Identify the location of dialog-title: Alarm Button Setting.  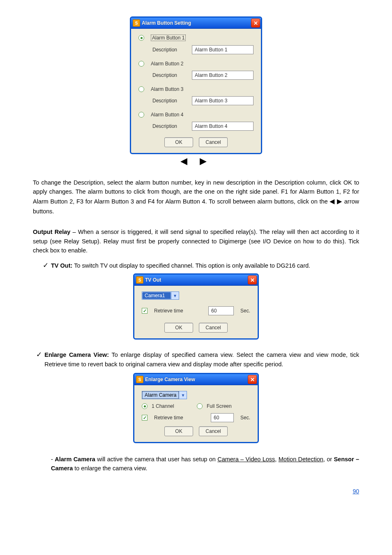
(196, 23).